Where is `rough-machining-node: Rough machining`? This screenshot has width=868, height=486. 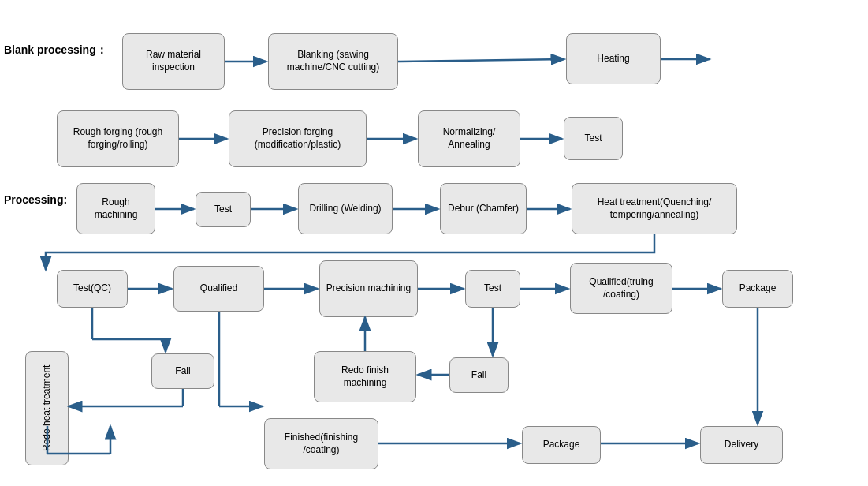 rough-machining-node: Rough machining is located at coordinates (116, 208).